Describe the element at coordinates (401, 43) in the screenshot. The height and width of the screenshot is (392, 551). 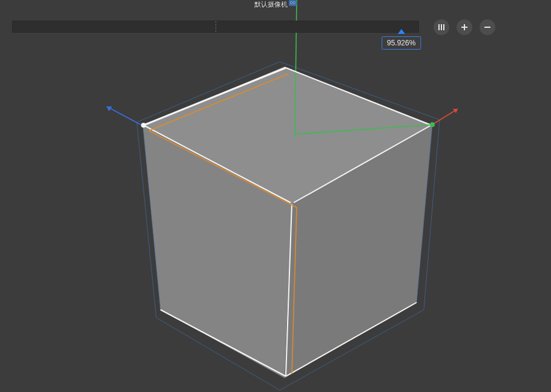
I see `slider-value-text: 95.926%` at that location.